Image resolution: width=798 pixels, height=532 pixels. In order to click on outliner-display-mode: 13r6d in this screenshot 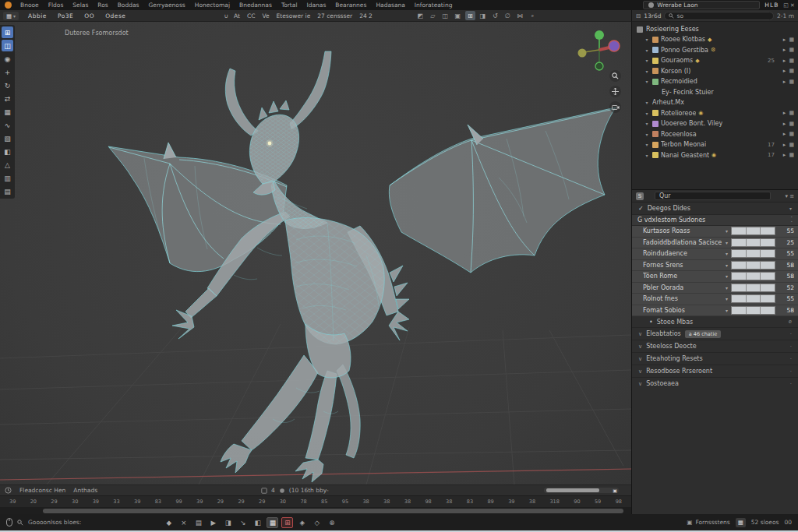, I will do `click(652, 16)`.